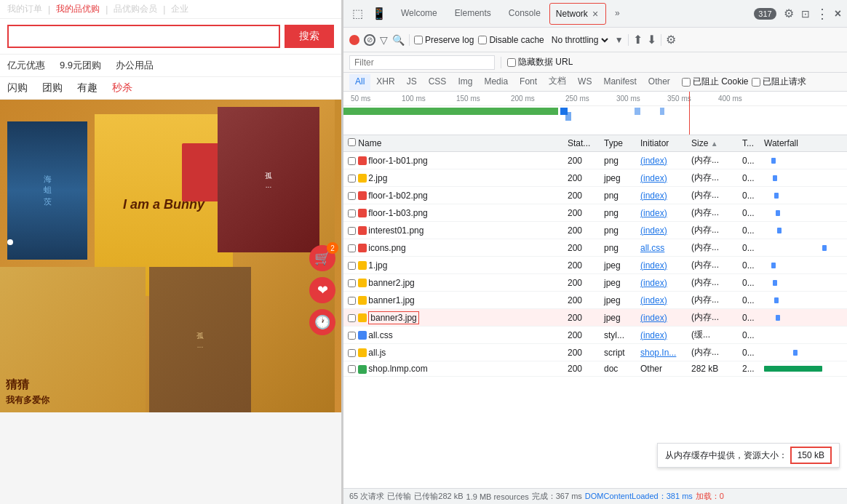  I want to click on hide-data-url-label: 隐藏数据 URL, so click(540, 63).